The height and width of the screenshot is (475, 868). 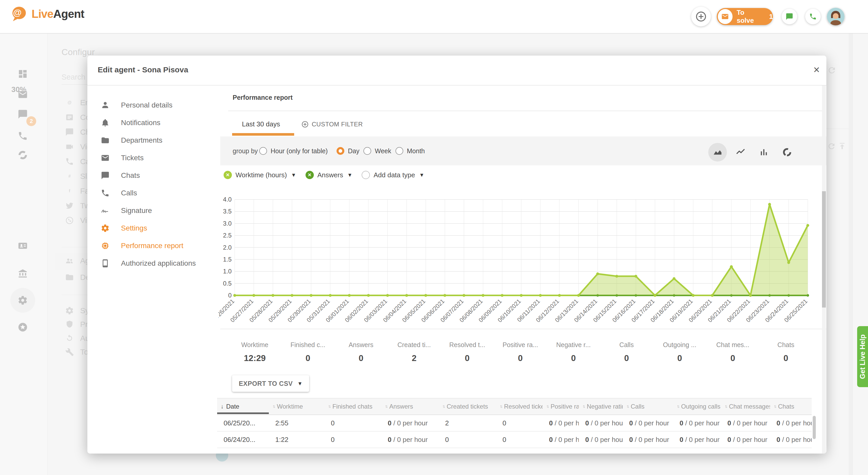 What do you see at coordinates (414, 352) in the screenshot?
I see `stat-created-ti: Created ti...2` at bounding box center [414, 352].